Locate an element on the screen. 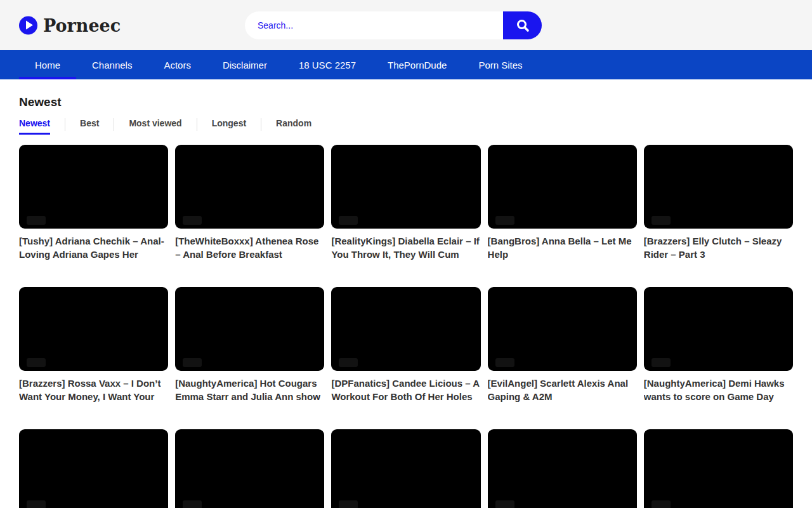 The height and width of the screenshot is (508, 812). main-nav: Home Channels Actors Disclaimer 18 USC 2… is located at coordinates (406, 65).